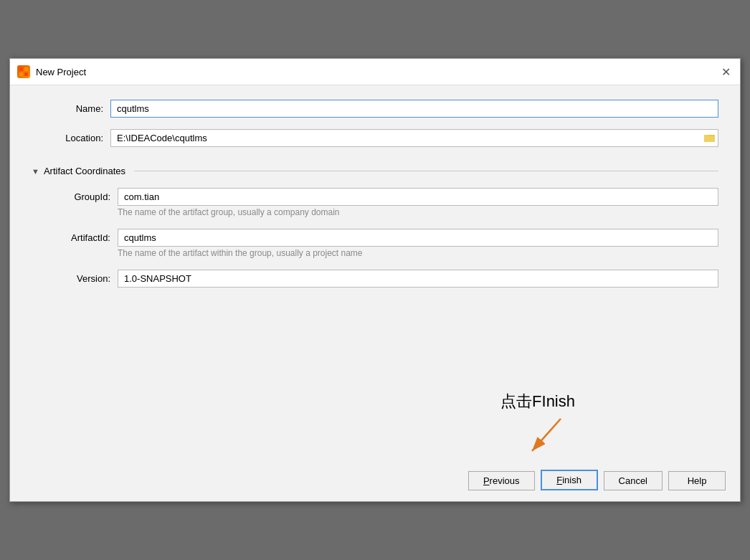 The image size is (750, 560). What do you see at coordinates (67, 109) in the screenshot?
I see `name-label: Name:` at bounding box center [67, 109].